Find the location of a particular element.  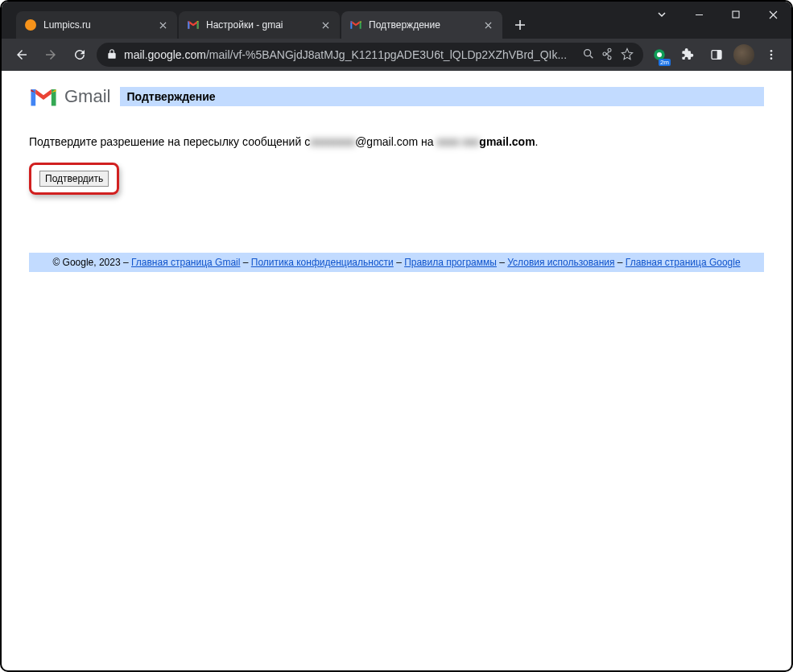

tab-title: Lumpics.ru is located at coordinates (97, 25).